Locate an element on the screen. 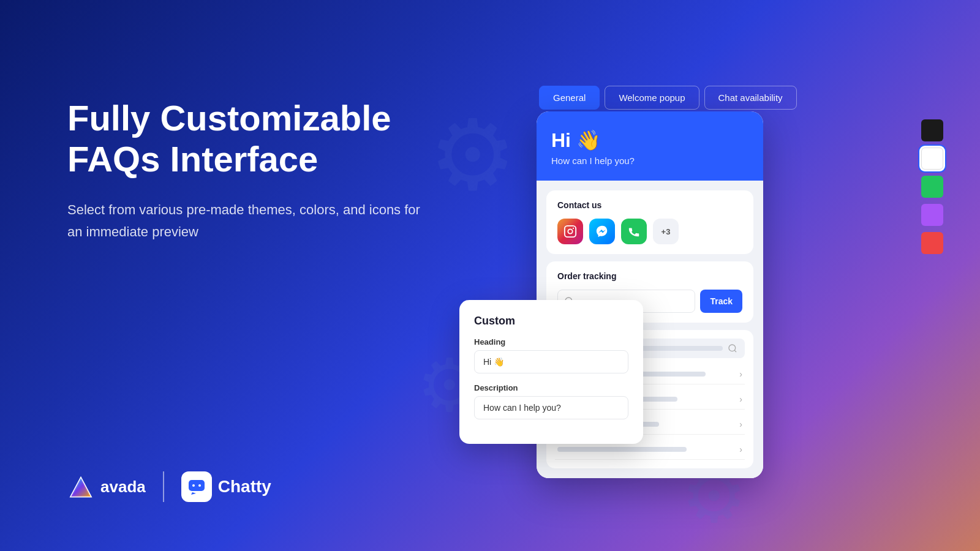 The height and width of the screenshot is (551, 980). description-form-group: Description is located at coordinates (551, 402).